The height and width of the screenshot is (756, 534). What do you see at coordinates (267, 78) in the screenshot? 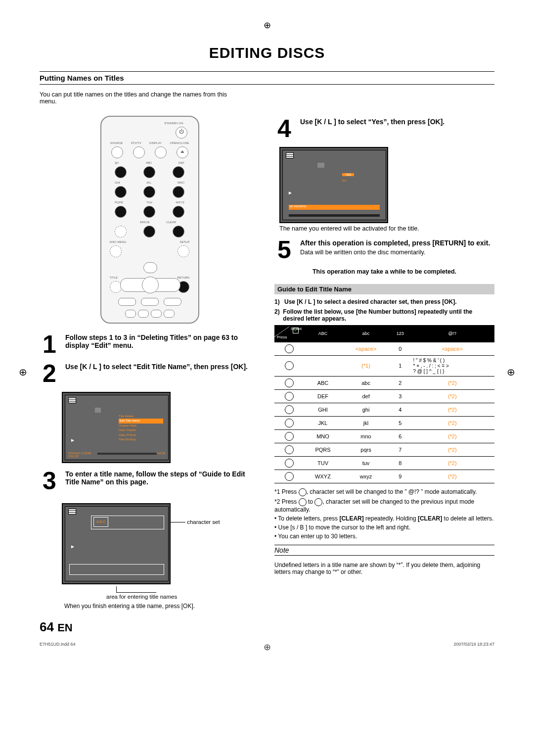
I see `section-heading: Putting Names on Titles` at bounding box center [267, 78].